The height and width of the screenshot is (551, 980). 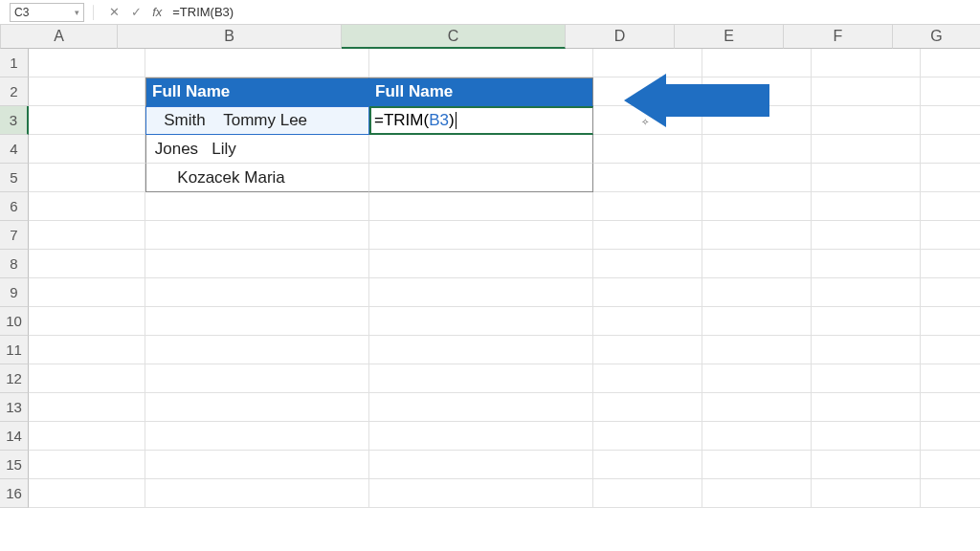 What do you see at coordinates (648, 235) in the screenshot?
I see `cell-D7` at bounding box center [648, 235].